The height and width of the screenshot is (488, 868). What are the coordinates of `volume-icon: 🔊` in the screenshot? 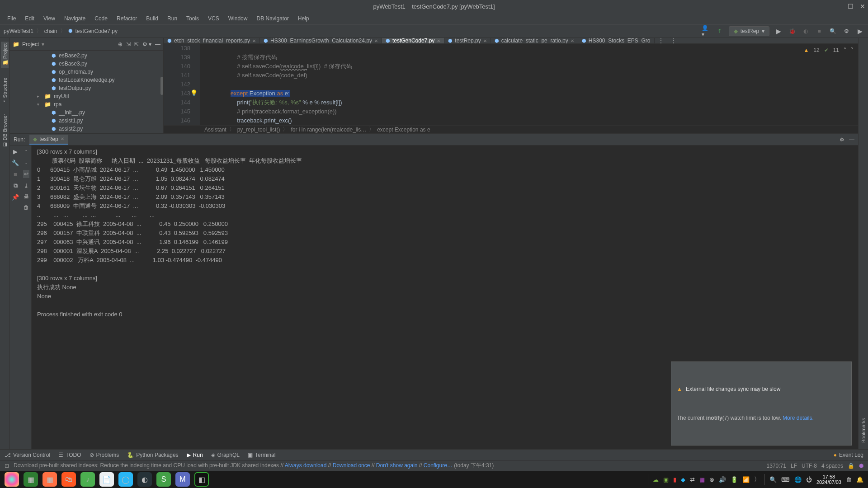 It's located at (722, 480).